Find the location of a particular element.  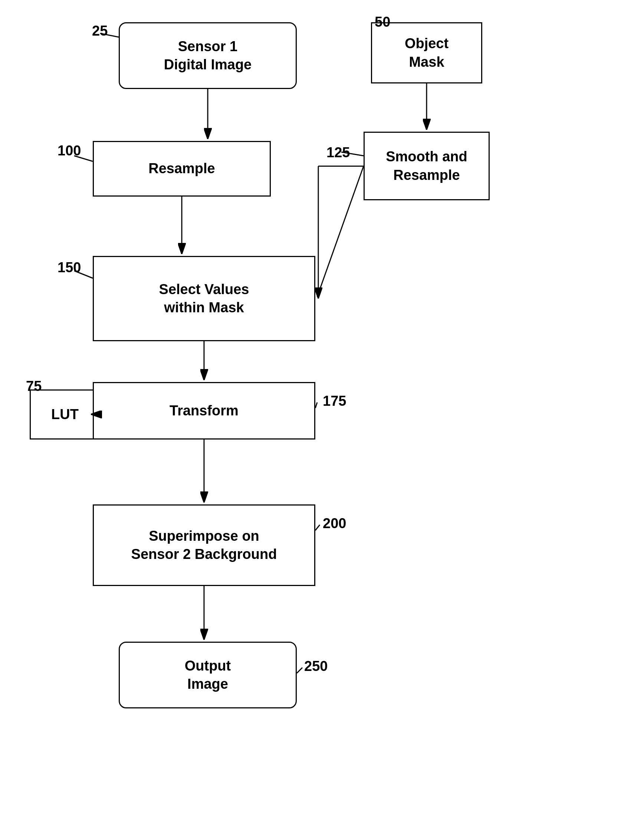

transform-box: Transform is located at coordinates (204, 411).